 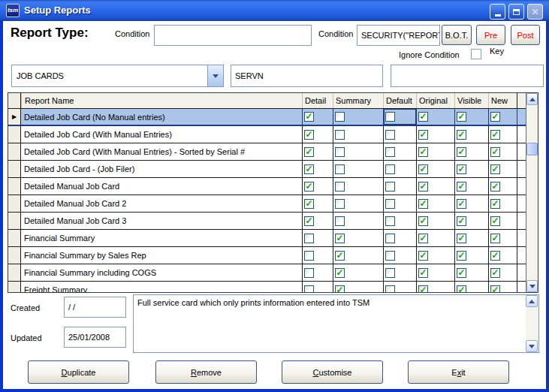 What do you see at coordinates (117, 76) in the screenshot?
I see `report-type-dropdown: JOB CARDS` at bounding box center [117, 76].